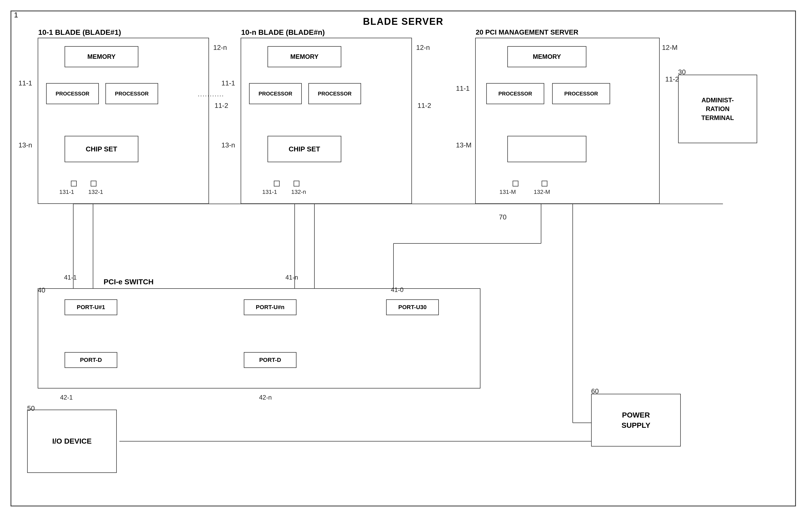  What do you see at coordinates (96, 192) in the screenshot?
I see `blade1-conn2-label: 132-1` at bounding box center [96, 192].